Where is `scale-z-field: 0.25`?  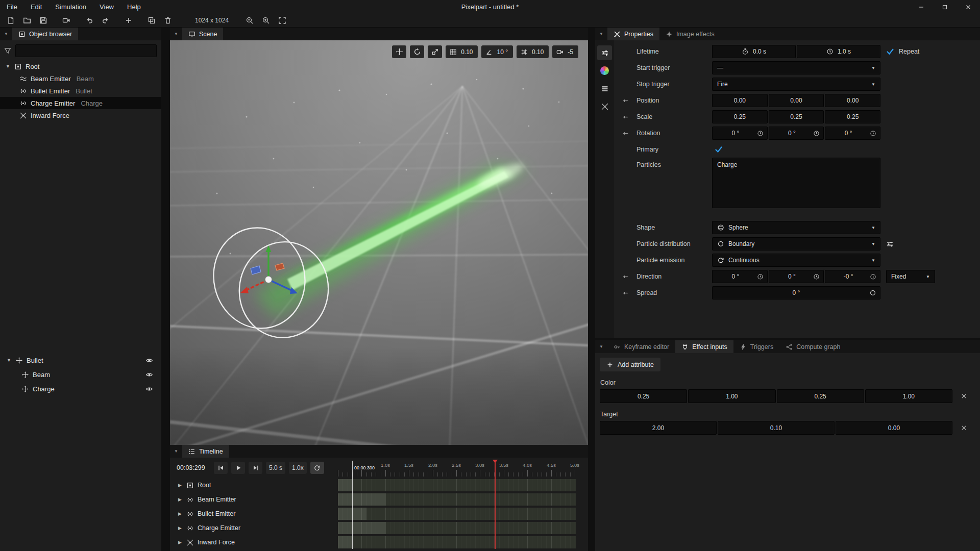 scale-z-field: 0.25 is located at coordinates (852, 117).